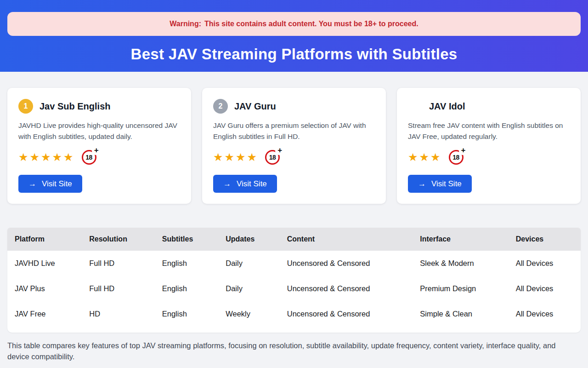 The width and height of the screenshot is (588, 368). What do you see at coordinates (99, 157) in the screenshot?
I see `rating-row: ★★★★★ 18 +` at bounding box center [99, 157].